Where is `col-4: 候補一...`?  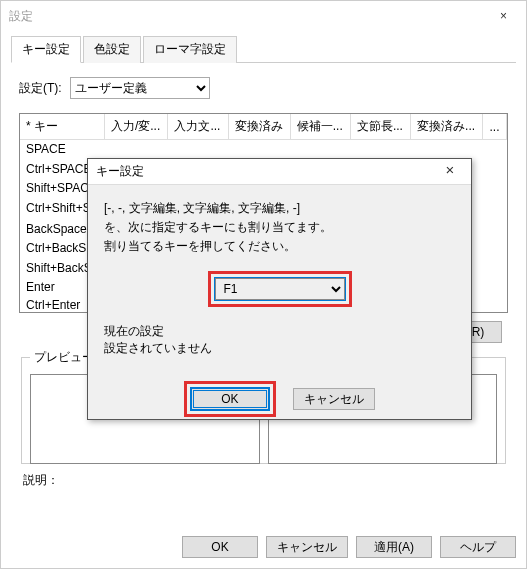 col-4: 候補一... is located at coordinates (320, 127).